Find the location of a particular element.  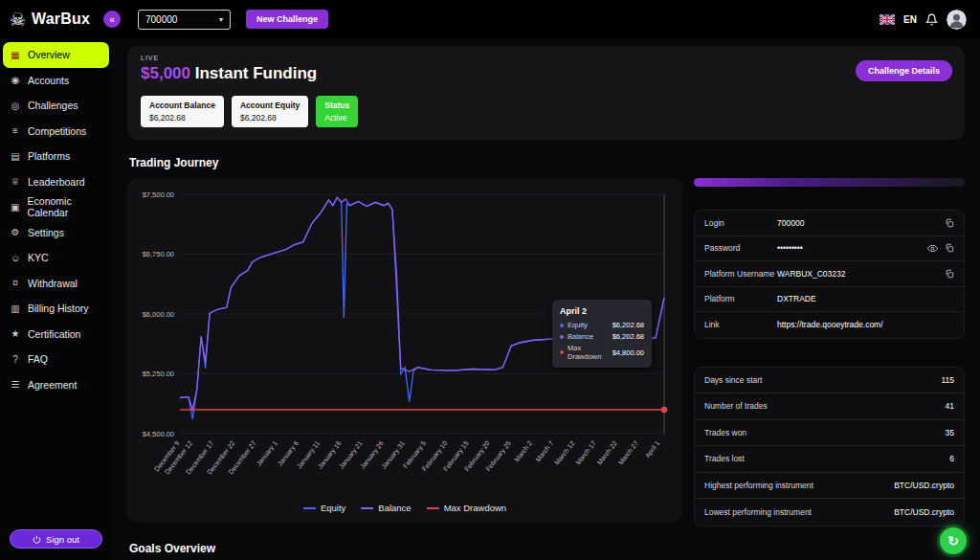

sidebar-collapse-button: « is located at coordinates (112, 19).